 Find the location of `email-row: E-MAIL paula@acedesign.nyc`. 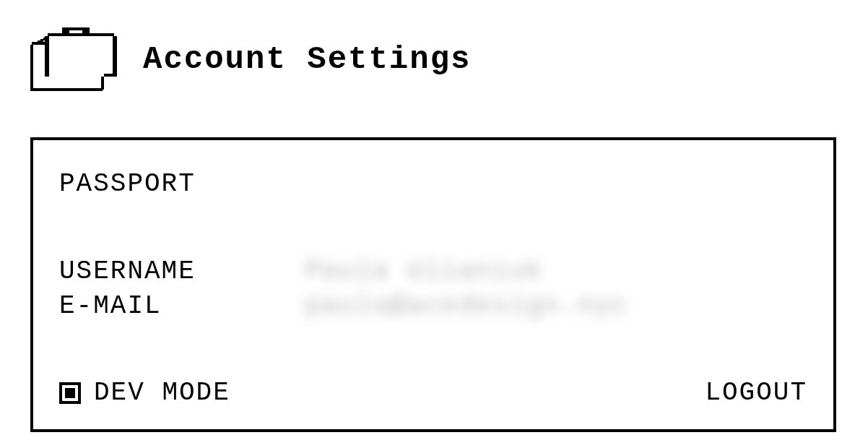

email-row: E-MAIL paula@acedesign.nyc is located at coordinates (433, 309).